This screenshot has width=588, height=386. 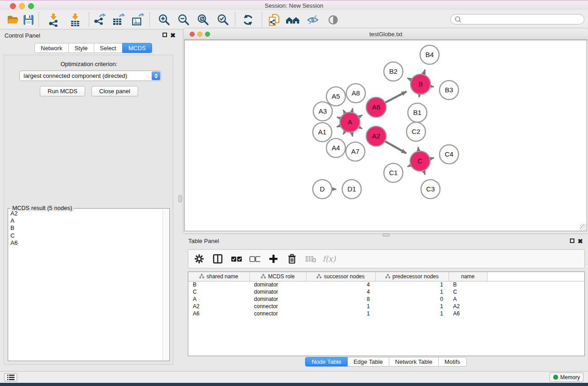 I want to click on column-header-successor-nodes: successor nodes, so click(x=340, y=276).